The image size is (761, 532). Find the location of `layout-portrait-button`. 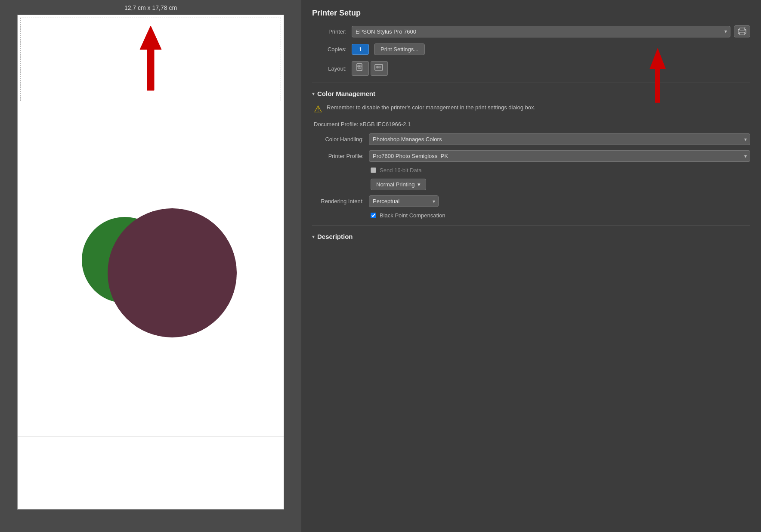

layout-portrait-button is located at coordinates (360, 68).